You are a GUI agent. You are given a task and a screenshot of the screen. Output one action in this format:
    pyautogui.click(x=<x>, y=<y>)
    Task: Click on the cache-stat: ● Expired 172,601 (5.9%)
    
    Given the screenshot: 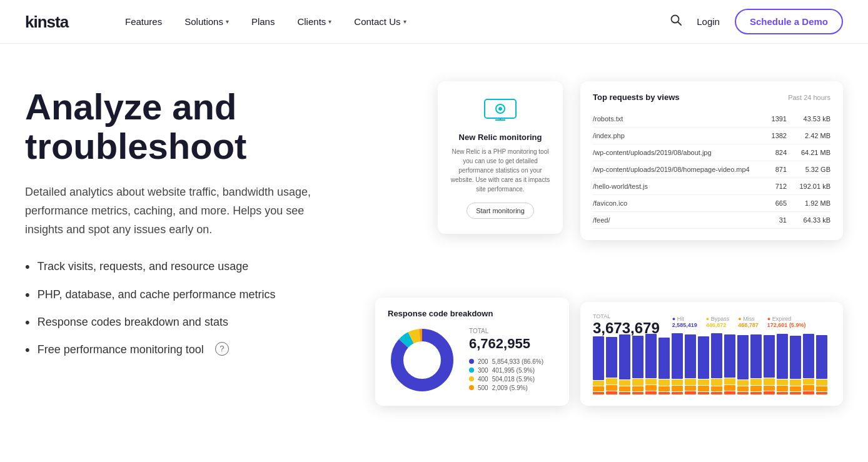 What is the action you would take?
    pyautogui.click(x=787, y=322)
    